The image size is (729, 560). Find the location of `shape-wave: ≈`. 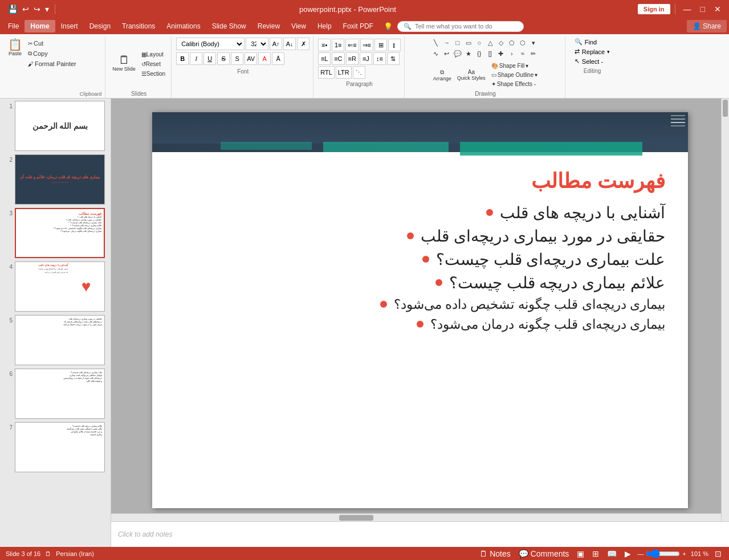

shape-wave: ≈ is located at coordinates (523, 54).